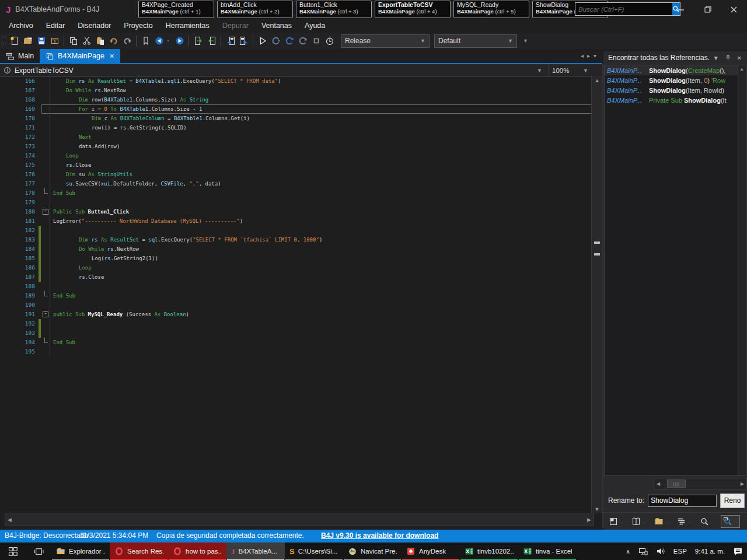 This screenshot has height=560, width=747. I want to click on reference-row: B4XMainP...ShowDialog(CreateMap(),, so click(675, 70).